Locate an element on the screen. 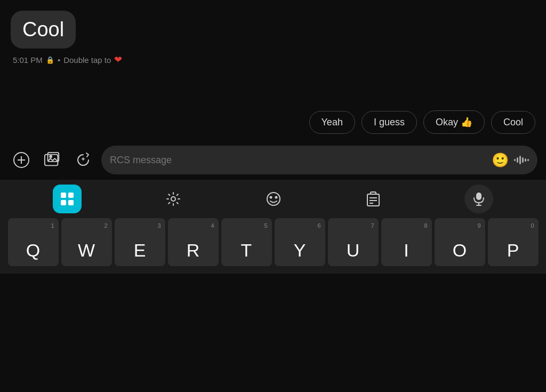 This screenshot has width=546, height=392. mic-circle is located at coordinates (479, 199).